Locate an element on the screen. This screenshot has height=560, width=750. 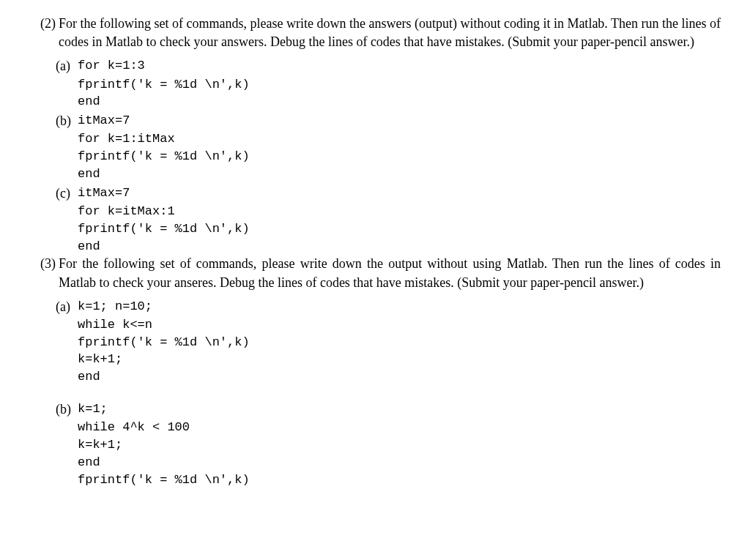
q3b-code-line2: while 4^k < 100 is located at coordinates (399, 428).